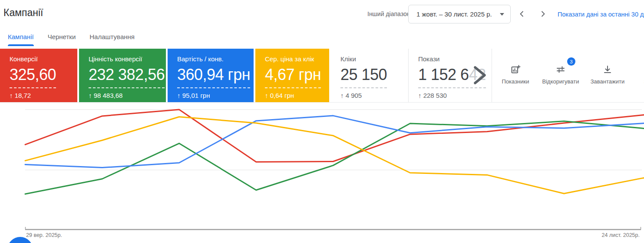 The height and width of the screenshot is (243, 644). Describe the element at coordinates (43, 59) in the screenshot. I see `scorecard-label: Конверсії` at that location.